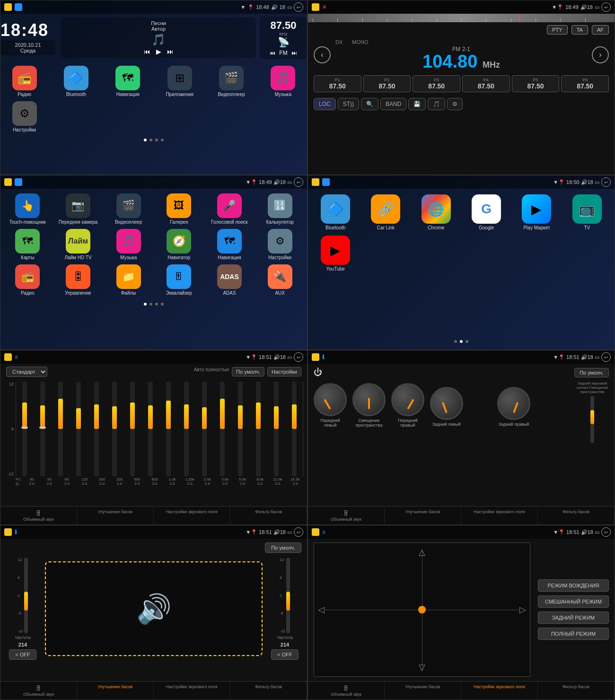 The height and width of the screenshot is (700, 615). Describe the element at coordinates (455, 104) in the screenshot. I see `settings-ctrl-btn: ⚙` at that location.